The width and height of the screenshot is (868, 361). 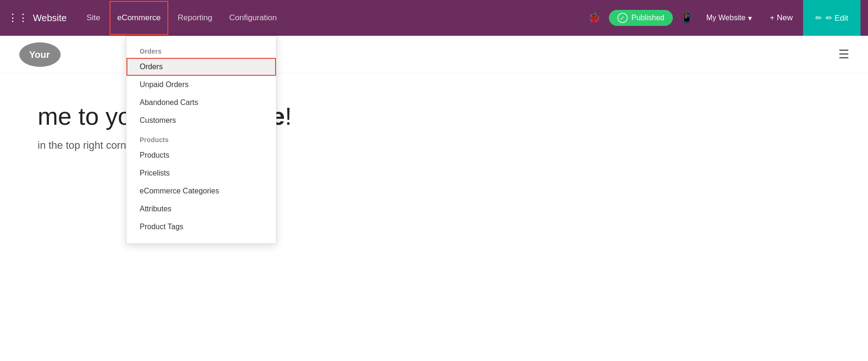 What do you see at coordinates (201, 191) in the screenshot?
I see `dropdown-item-ecommerce-categories: eCommerce Categories` at bounding box center [201, 191].